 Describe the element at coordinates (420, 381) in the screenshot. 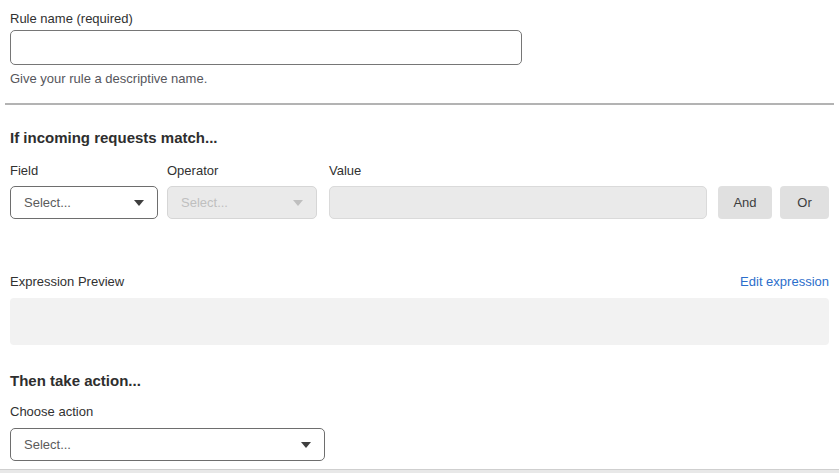

I see `action-section-heading: Then take action...` at that location.